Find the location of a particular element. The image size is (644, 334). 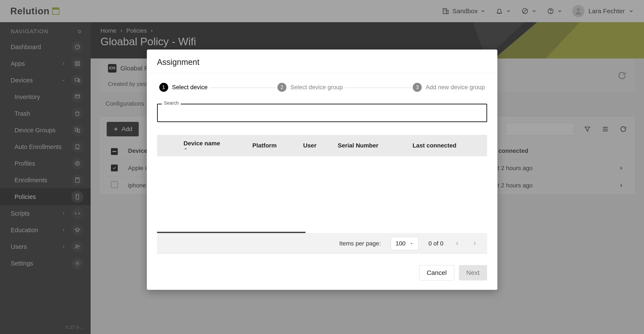

items-per-page-label: Items per page: is located at coordinates (360, 244).